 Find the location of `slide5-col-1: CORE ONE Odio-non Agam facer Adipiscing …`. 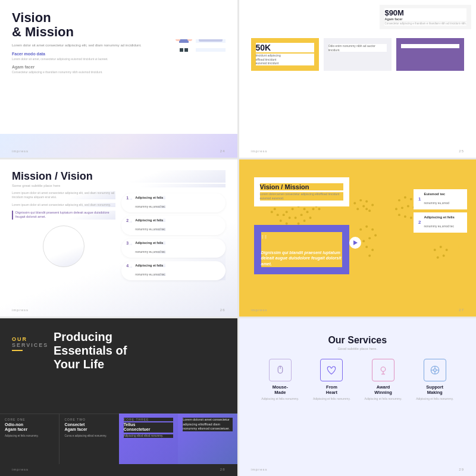

slide5-col-1: CORE ONE Odio-non Agam facer Adipiscing … is located at coordinates (30, 439).